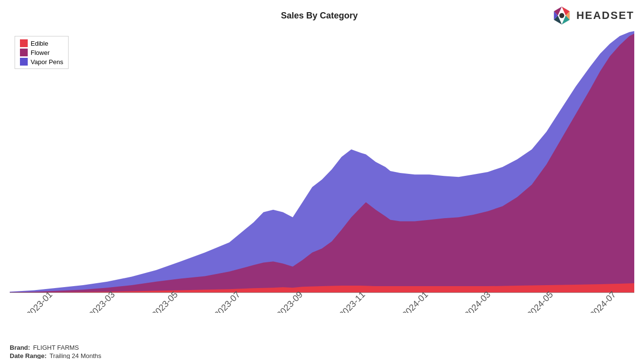 This screenshot has height=359, width=644. What do you see at coordinates (592, 16) in the screenshot?
I see `logo-area: HEADSET` at bounding box center [592, 16].